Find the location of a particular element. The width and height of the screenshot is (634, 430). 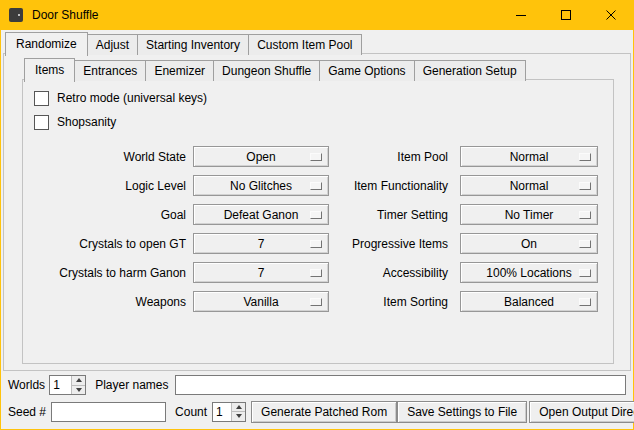

item-pool-label: Item Pool is located at coordinates (392, 157).